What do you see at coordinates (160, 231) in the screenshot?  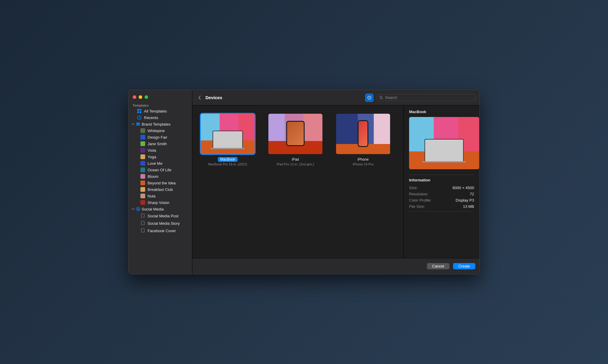 I see `sidebar-item: Facebook Cover` at bounding box center [160, 231].